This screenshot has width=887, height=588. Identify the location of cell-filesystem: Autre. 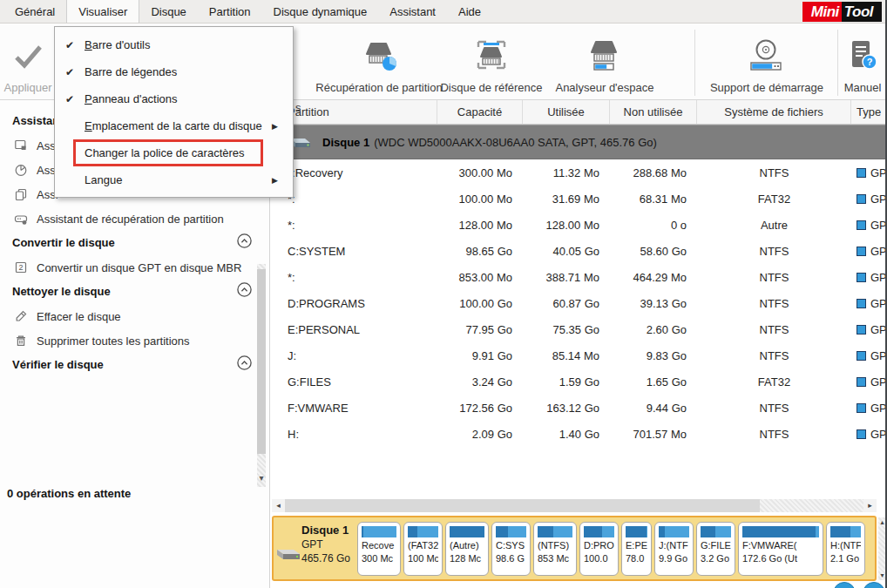
(774, 225).